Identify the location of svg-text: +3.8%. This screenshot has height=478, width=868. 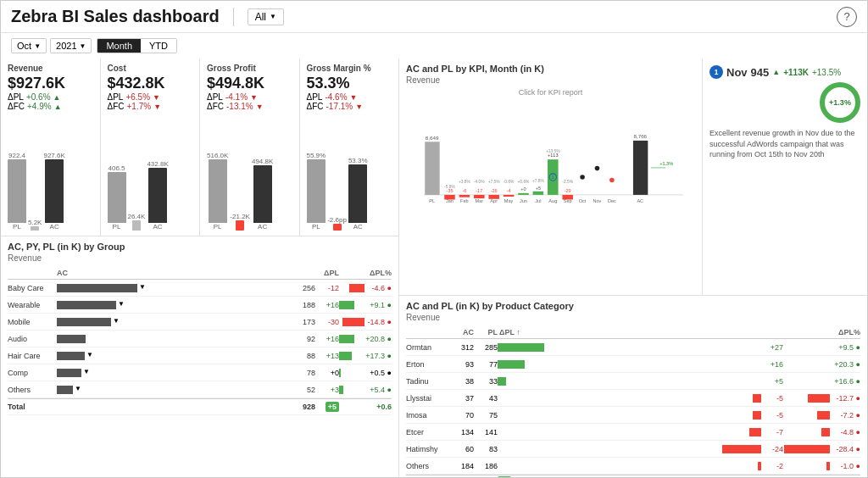
(465, 181).